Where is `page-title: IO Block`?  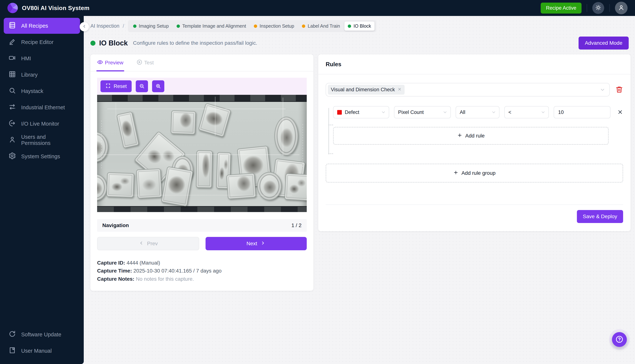 page-title: IO Block is located at coordinates (114, 43).